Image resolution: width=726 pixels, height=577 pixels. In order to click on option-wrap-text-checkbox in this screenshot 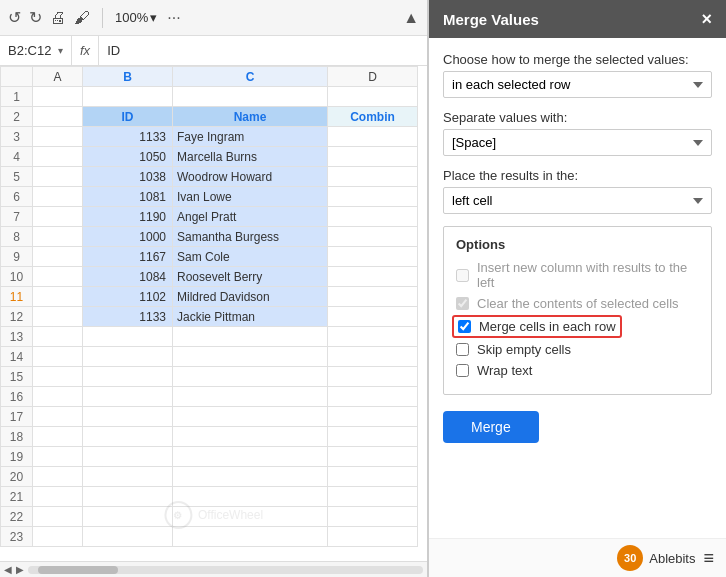, I will do `click(462, 370)`.